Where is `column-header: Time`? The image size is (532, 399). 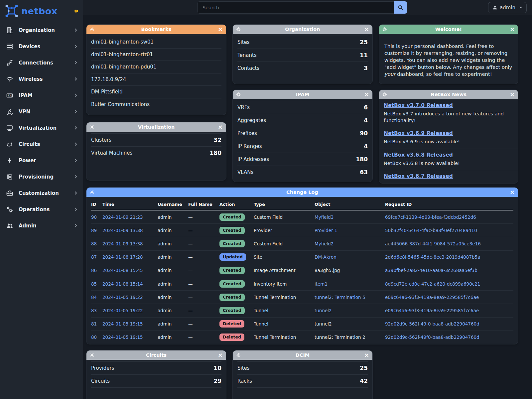 column-header: Time is located at coordinates (130, 204).